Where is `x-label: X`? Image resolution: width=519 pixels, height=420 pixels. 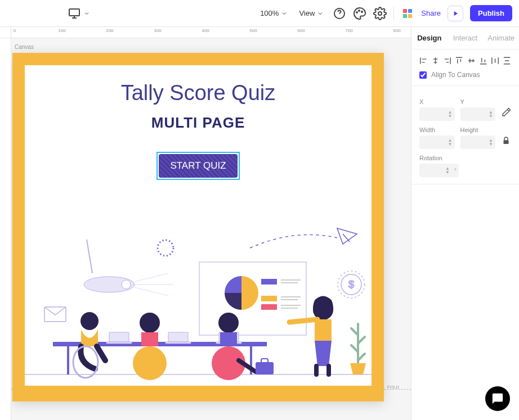 x-label: X is located at coordinates (437, 102).